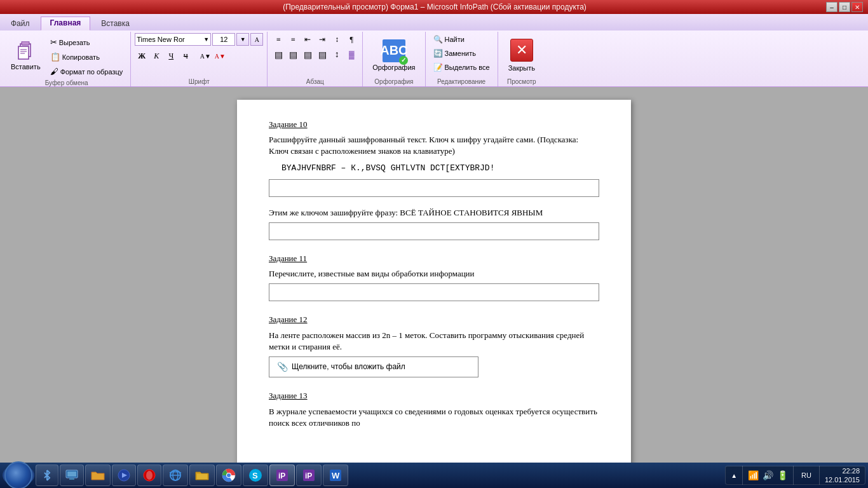 The width and height of the screenshot is (868, 488). What do you see at coordinates (171, 56) in the screenshot?
I see `underline-button: Ч` at bounding box center [171, 56].